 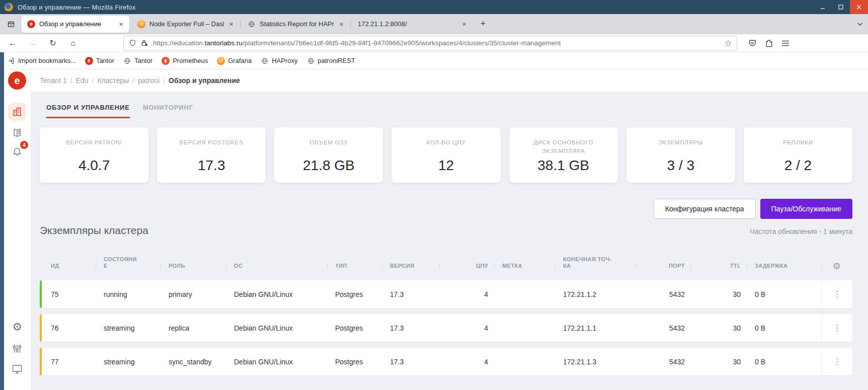 What do you see at coordinates (785, 43) in the screenshot?
I see `menu-hamburger-icon` at bounding box center [785, 43].